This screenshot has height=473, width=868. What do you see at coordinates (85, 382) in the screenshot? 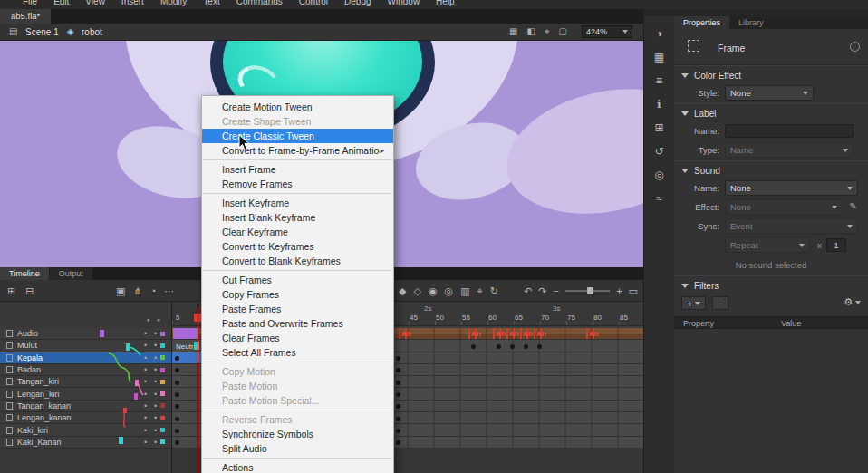
I see `layer-row-tangan_kiri: Tangan_kiri••` at bounding box center [85, 382].